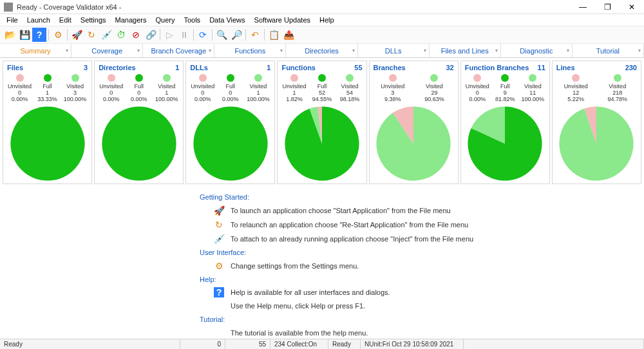 The width and height of the screenshot is (644, 349). What do you see at coordinates (632, 7) in the screenshot?
I see `close-button: ✕` at bounding box center [632, 7].